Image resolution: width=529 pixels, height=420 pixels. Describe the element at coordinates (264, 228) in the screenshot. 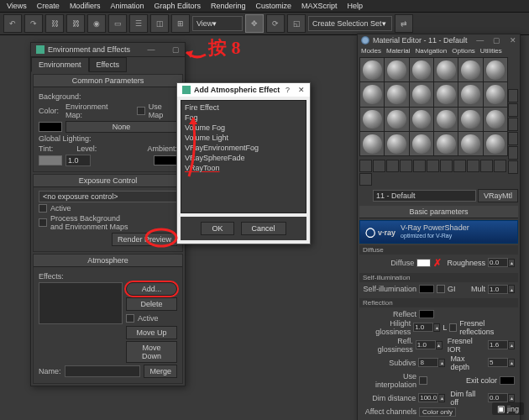

I see `atmos-cancel-button: Cancel` at that location.